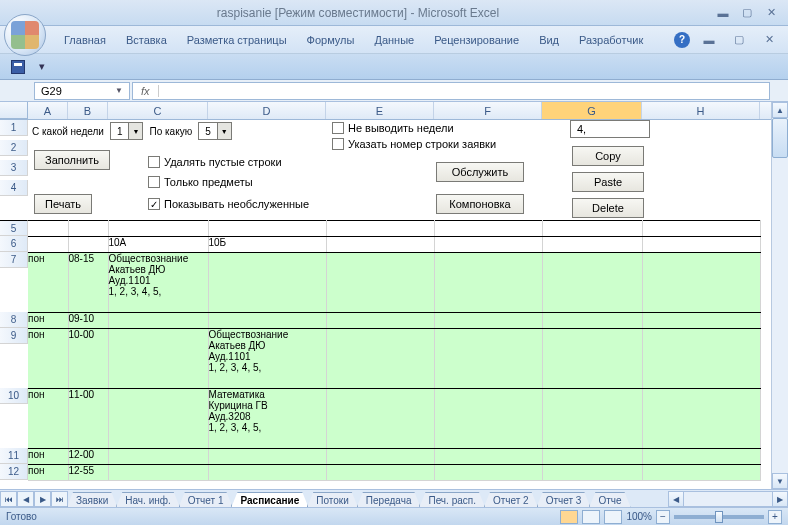  Describe the element at coordinates (119, 90) in the screenshot. I see `chevron-down-icon: ▼` at that location.